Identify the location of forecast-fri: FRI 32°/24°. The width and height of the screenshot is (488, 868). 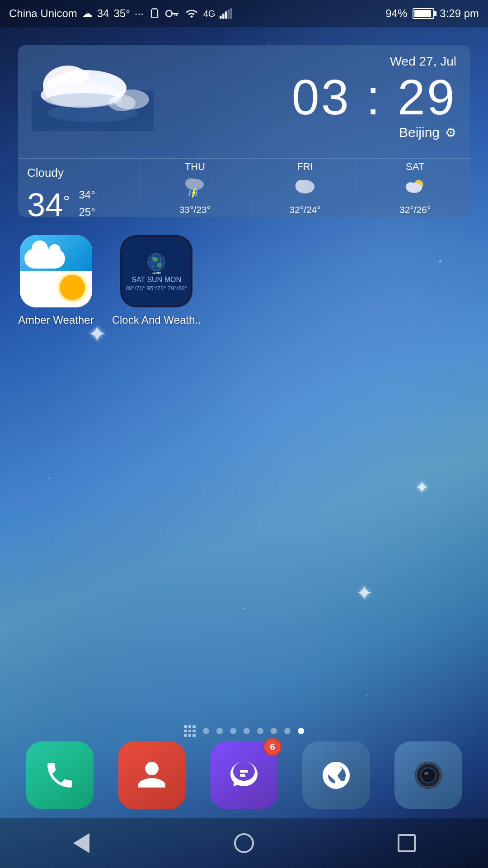
(305, 188).